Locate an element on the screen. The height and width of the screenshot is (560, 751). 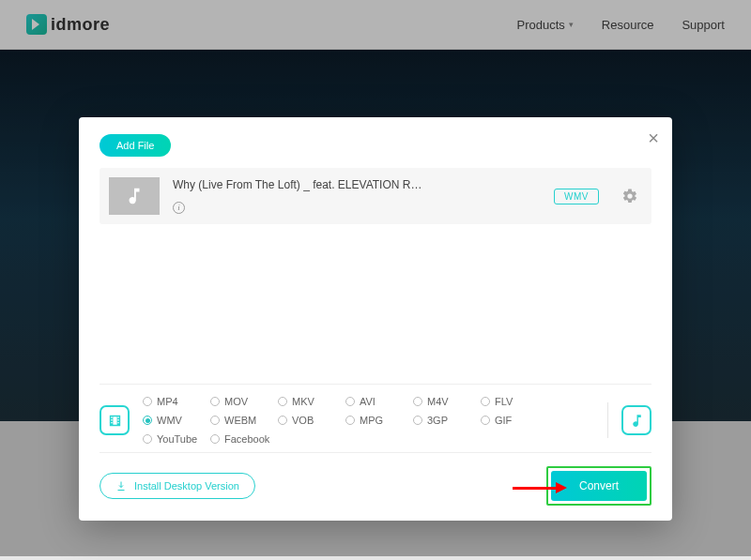
format-option-vob: VOB is located at coordinates (312, 420).